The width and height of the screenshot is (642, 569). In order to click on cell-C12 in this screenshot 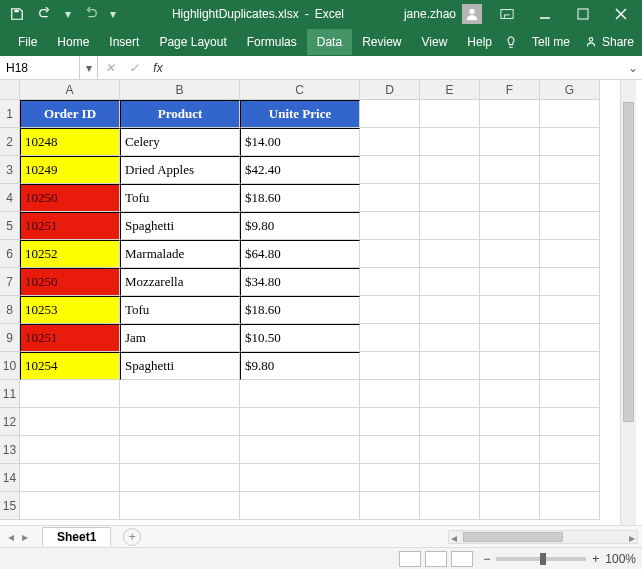, I will do `click(300, 422)`.